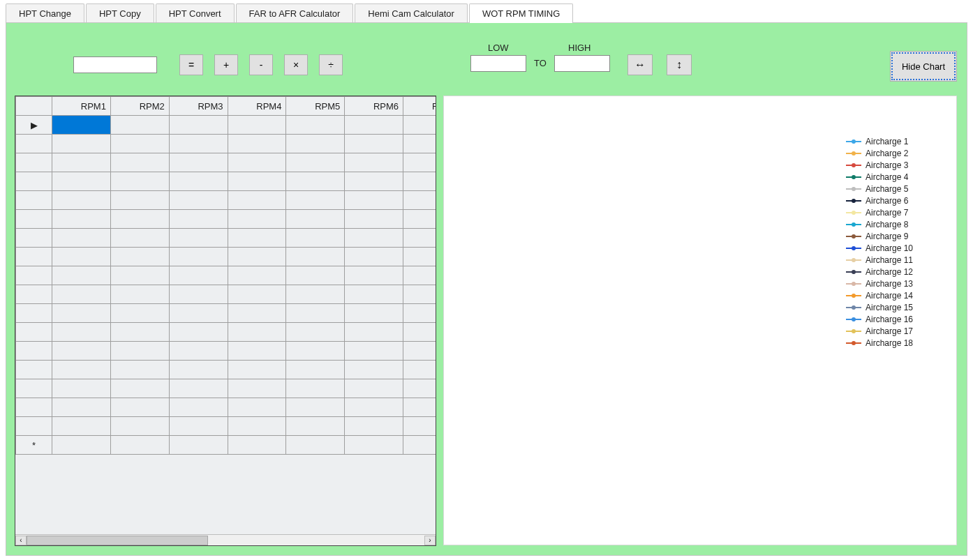 This screenshot has height=560, width=973. What do you see at coordinates (896, 319) in the screenshot?
I see `legend-item: Aircharge 16` at bounding box center [896, 319].